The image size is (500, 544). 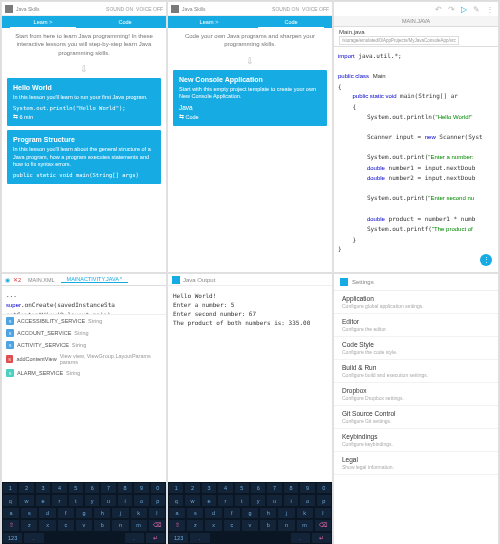 I want to click on file-tab: MAIN.JAVA, so click(x=416, y=22).